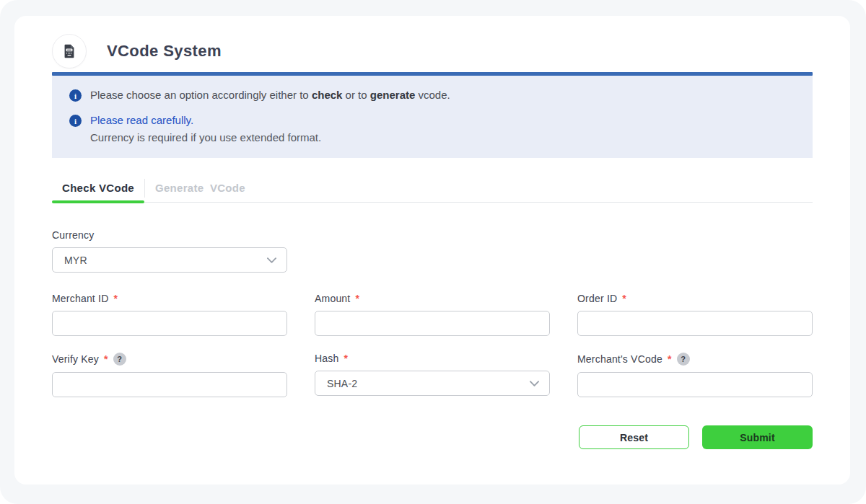  Describe the element at coordinates (432, 314) in the screenshot. I see `form-row-ids: Merchant ID * Amount * Order ID *` at that location.